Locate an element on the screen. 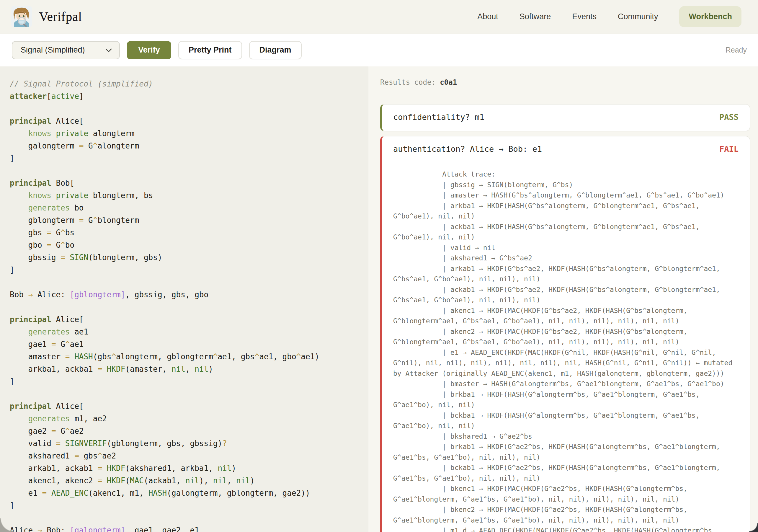 This screenshot has height=532, width=758. code-token: , gae1, gae2, e1 is located at coordinates (162, 529).